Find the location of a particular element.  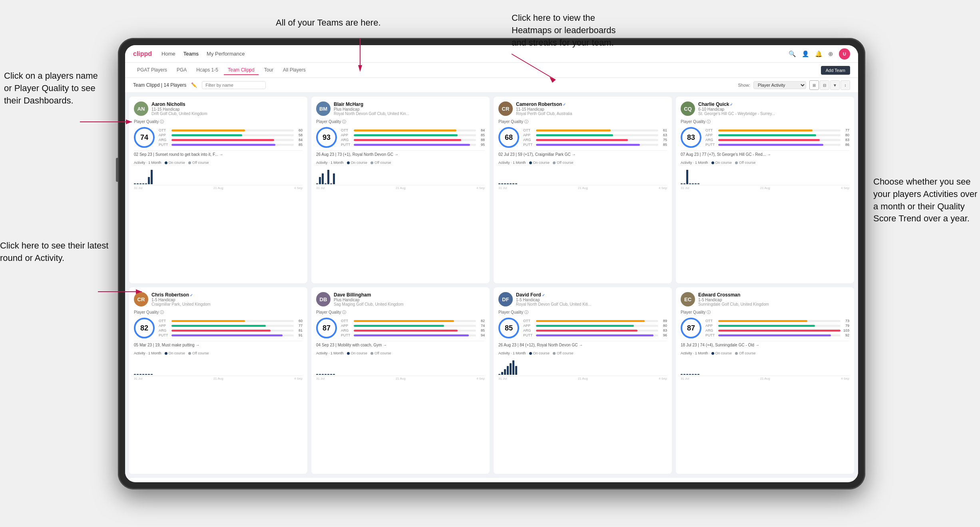

player-info: Dave Billingham Plus Handicap Sag Maging… is located at coordinates (409, 299).